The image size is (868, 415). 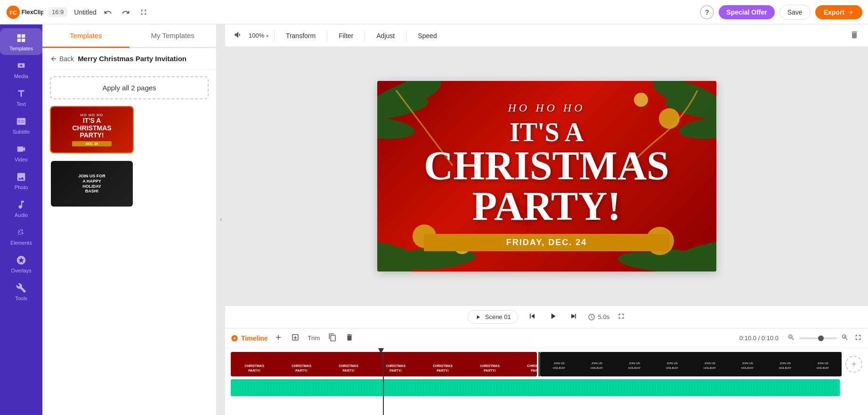 I want to click on scene-button: Scene 01, so click(x=493, y=317).